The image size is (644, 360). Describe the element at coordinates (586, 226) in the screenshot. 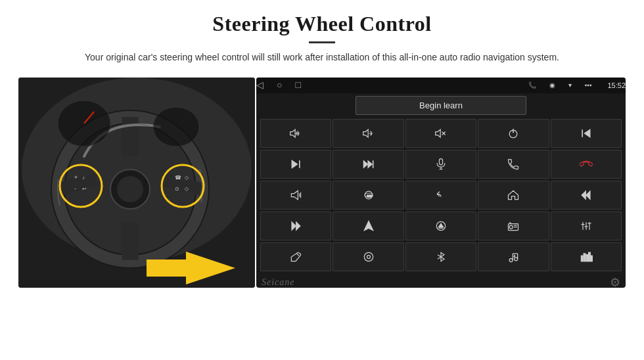

I see `equalizer-button` at that location.